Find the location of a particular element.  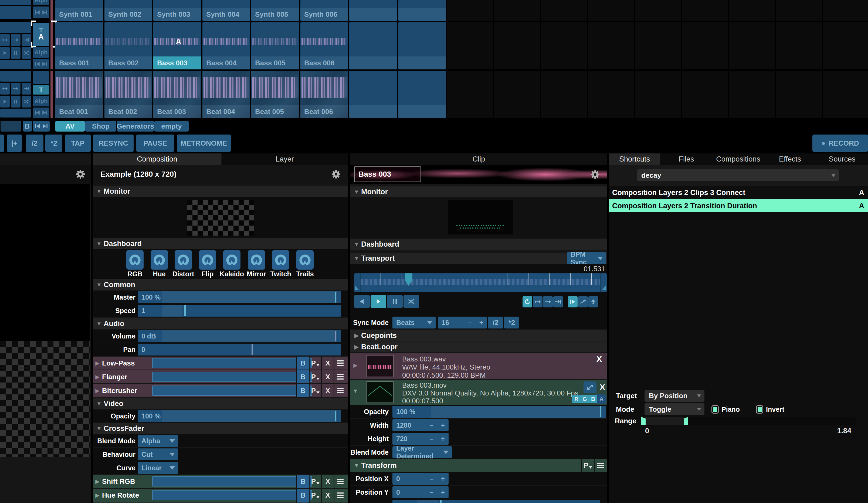

syncmode-dropdown: Beats is located at coordinates (414, 323).